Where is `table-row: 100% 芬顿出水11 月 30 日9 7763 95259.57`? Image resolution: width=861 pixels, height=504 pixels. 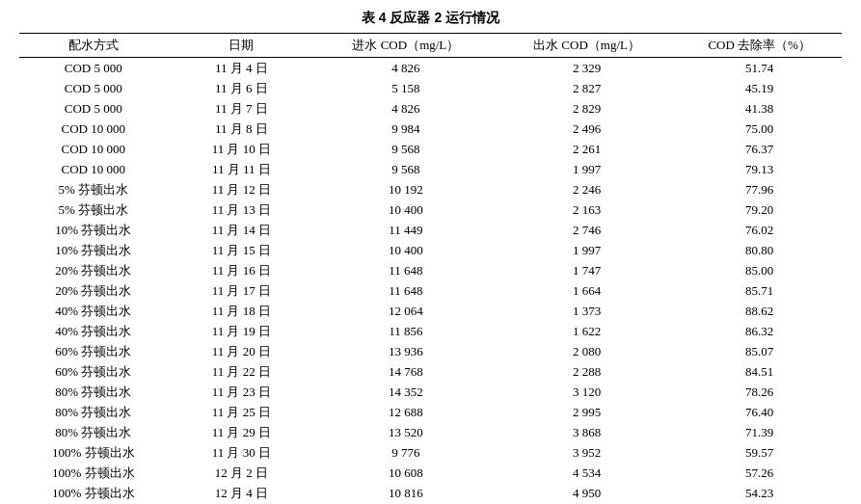
table-row: 100% 芬顿出水11 月 30 日9 7763 95259.57 is located at coordinates (430, 453).